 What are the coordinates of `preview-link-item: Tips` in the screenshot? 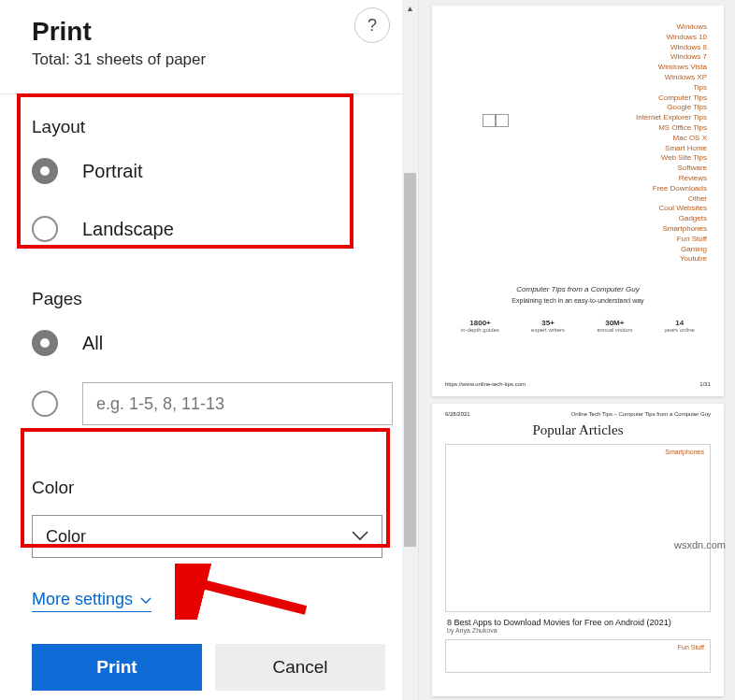 It's located at (576, 88).